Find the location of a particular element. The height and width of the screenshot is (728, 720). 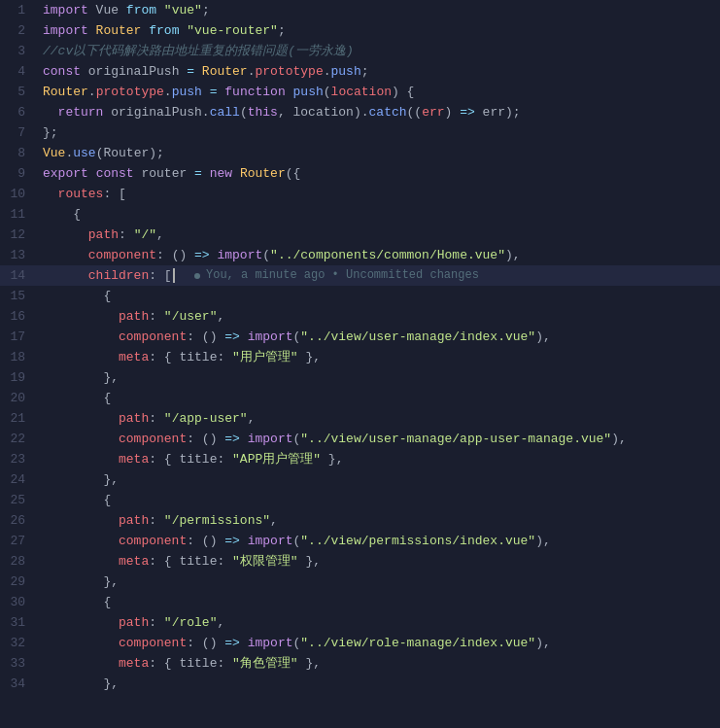

line-content: children: [ is located at coordinates (377, 276).